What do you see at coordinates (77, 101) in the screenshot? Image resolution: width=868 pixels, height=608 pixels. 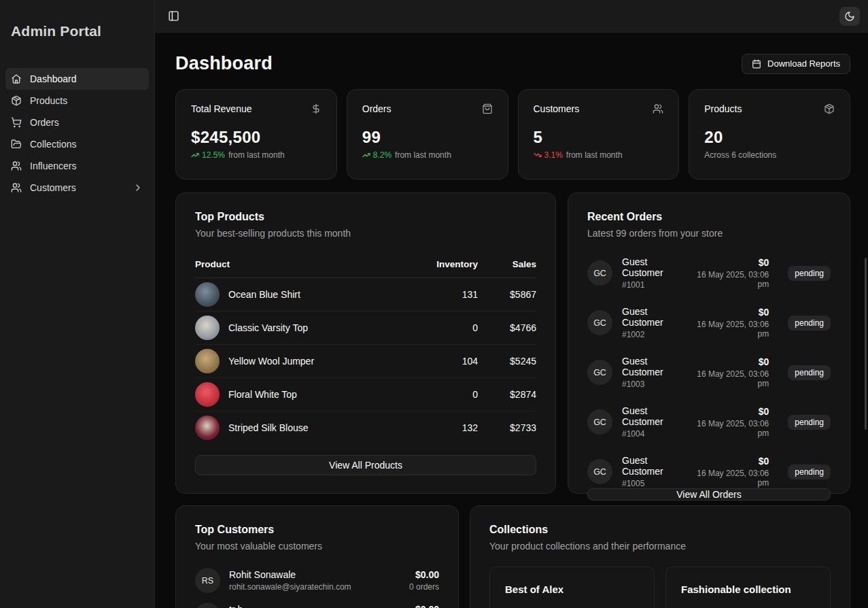 I see `sidebar-item-products: Products` at bounding box center [77, 101].